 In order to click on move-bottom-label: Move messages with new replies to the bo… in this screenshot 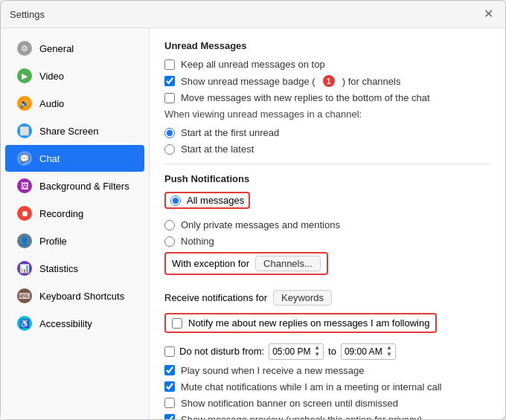, I will do `click(305, 98)`.